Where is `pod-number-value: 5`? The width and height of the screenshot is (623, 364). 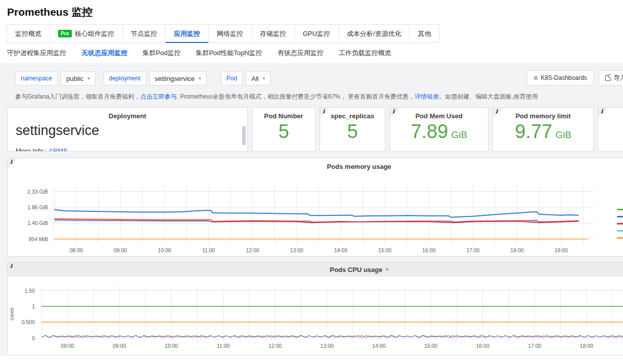 pod-number-value: 5 is located at coordinates (284, 131).